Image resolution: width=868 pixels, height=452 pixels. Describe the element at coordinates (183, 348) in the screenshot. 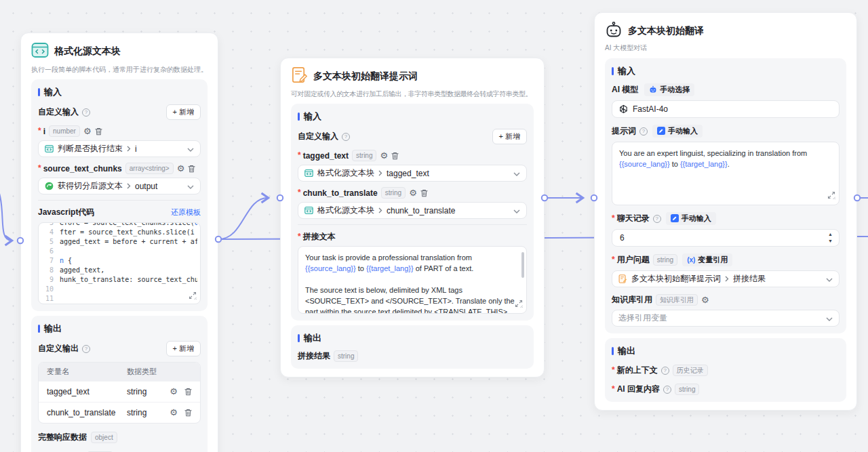

I see `add-output-button: + 新增` at that location.